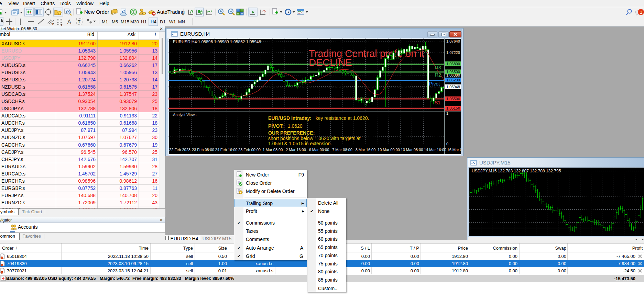  I want to click on svg-text: 14 Mar 16:00, so click(435, 150).